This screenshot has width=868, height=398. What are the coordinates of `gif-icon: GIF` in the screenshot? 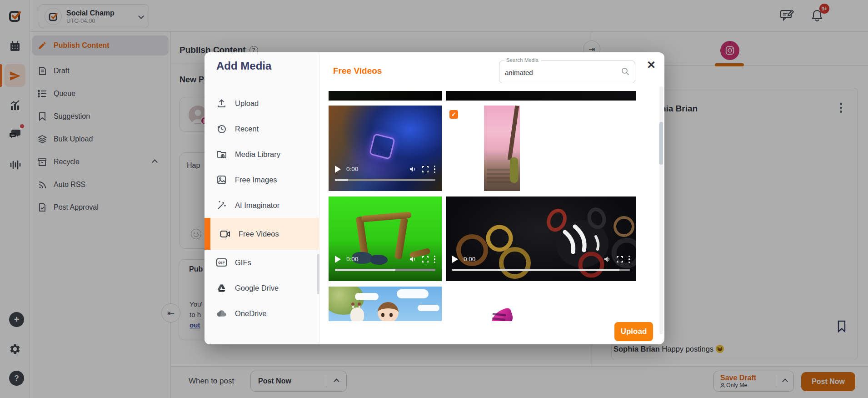 It's located at (222, 262).